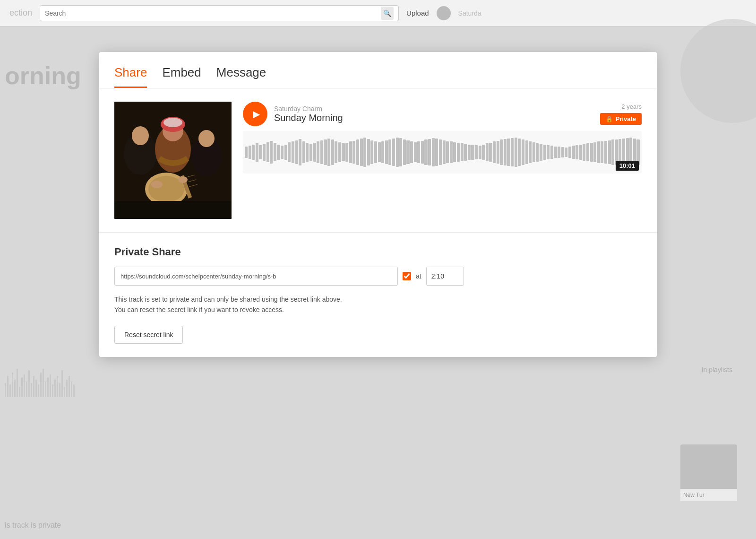 The height and width of the screenshot is (539, 756). What do you see at coordinates (181, 77) in the screenshot?
I see `tab-embed: Embed` at bounding box center [181, 77].